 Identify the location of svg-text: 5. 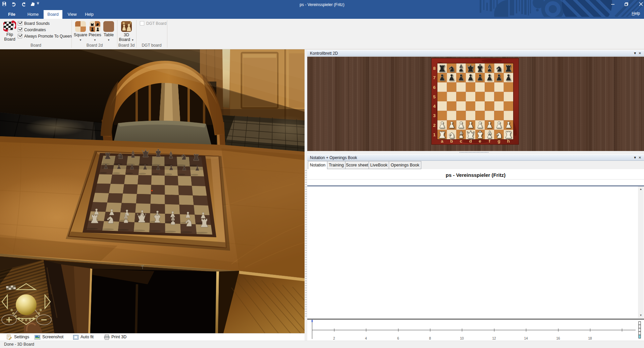
(434, 97).